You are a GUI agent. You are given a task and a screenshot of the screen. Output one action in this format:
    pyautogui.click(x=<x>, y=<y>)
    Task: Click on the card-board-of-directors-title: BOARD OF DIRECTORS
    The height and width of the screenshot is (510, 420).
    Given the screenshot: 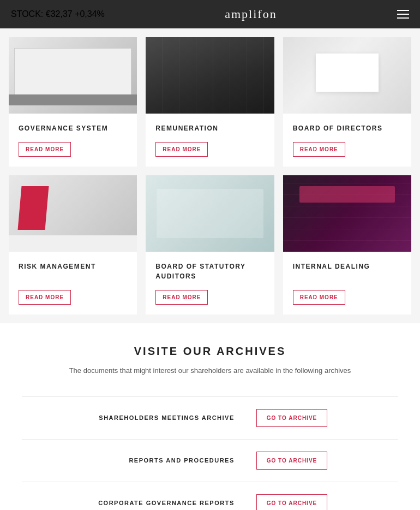 What is the action you would take?
    pyautogui.click(x=347, y=128)
    